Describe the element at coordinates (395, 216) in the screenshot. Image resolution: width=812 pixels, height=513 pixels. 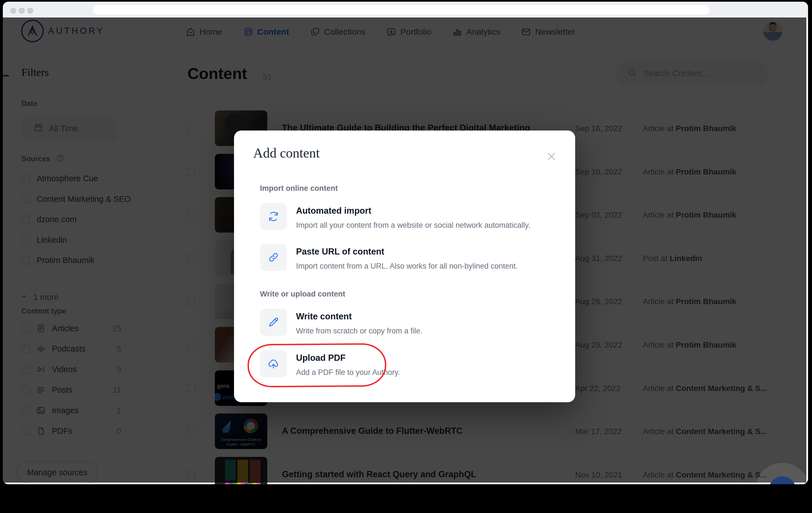
I see `modal-option-automated-import: Automated importImport all your content …` at that location.